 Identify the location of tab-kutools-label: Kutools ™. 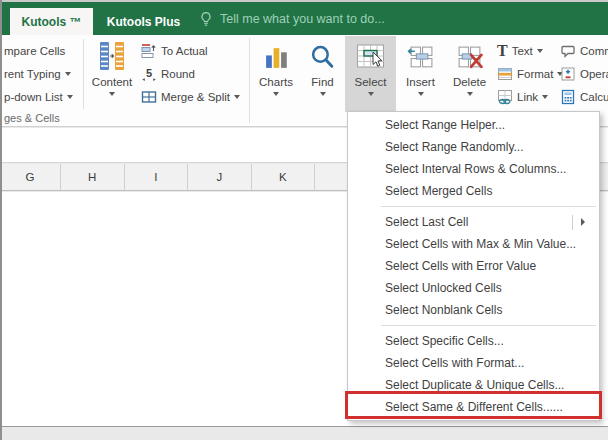
(52, 22).